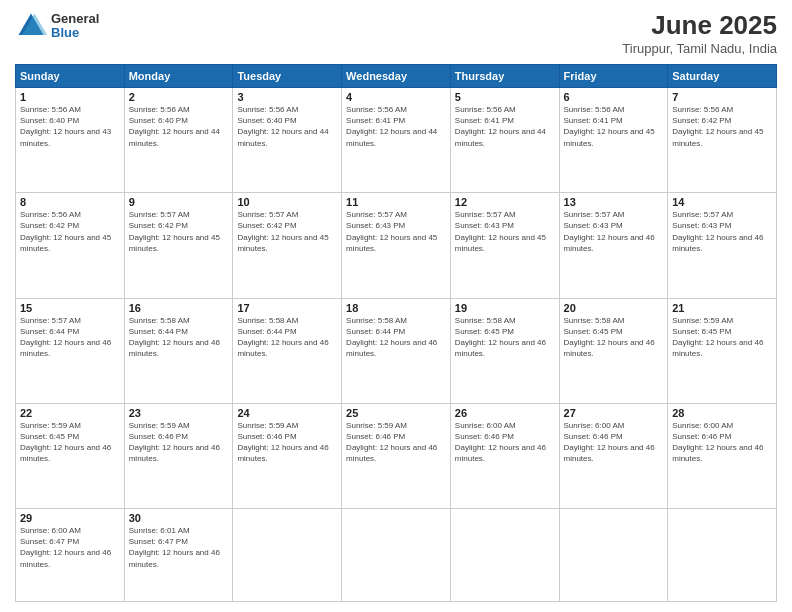 The height and width of the screenshot is (612, 792). What do you see at coordinates (396, 97) in the screenshot?
I see `day-number: 4` at bounding box center [396, 97].